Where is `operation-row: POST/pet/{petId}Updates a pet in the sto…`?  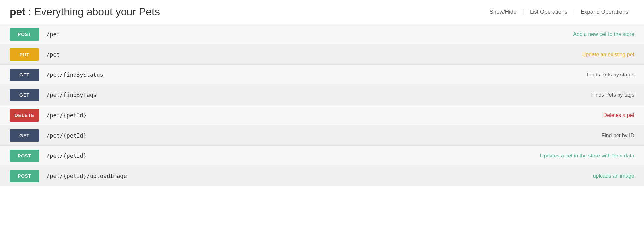
operation-row: POST/pet/{petId}Updates a pet in the sto… is located at coordinates (322, 156).